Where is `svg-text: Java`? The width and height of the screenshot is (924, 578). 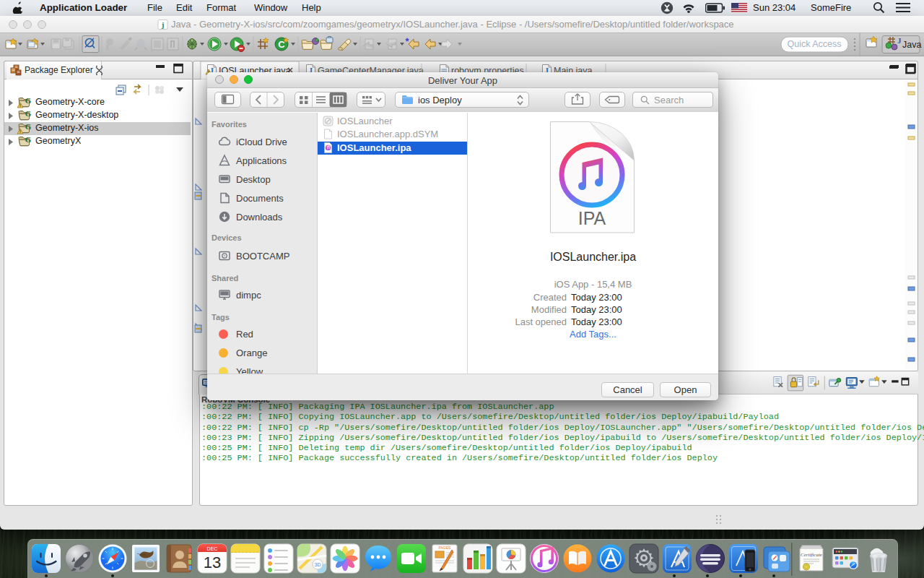 svg-text: Java is located at coordinates (912, 45).